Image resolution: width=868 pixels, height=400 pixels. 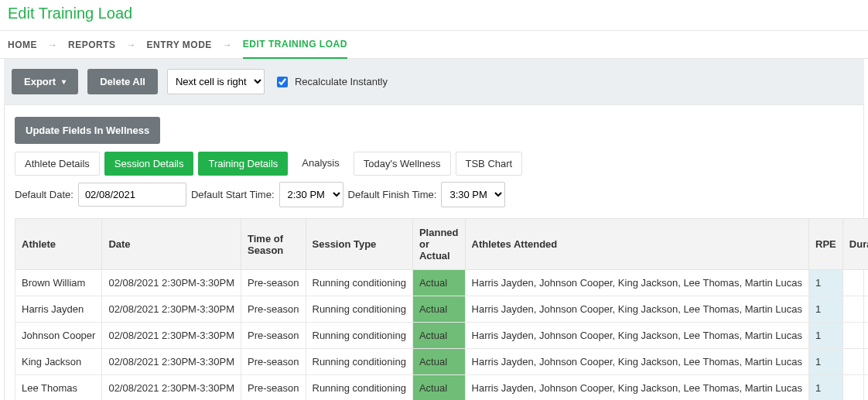 What do you see at coordinates (856, 244) in the screenshot?
I see `col-duration: Duration` at bounding box center [856, 244].